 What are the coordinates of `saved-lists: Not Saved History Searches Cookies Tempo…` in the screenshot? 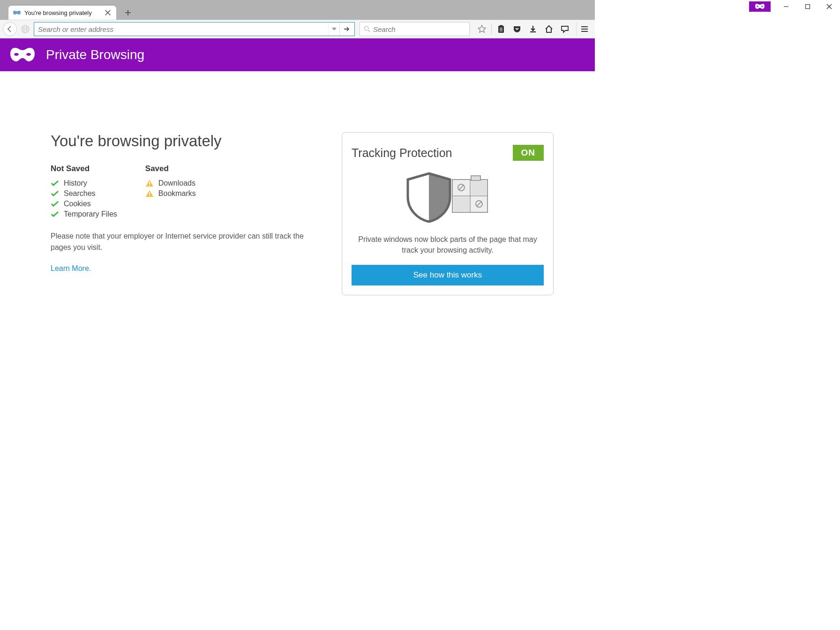 It's located at (180, 192).